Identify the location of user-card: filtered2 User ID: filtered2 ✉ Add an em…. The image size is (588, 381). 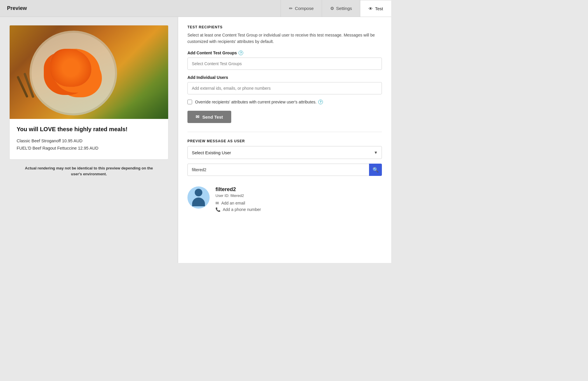
(285, 200).